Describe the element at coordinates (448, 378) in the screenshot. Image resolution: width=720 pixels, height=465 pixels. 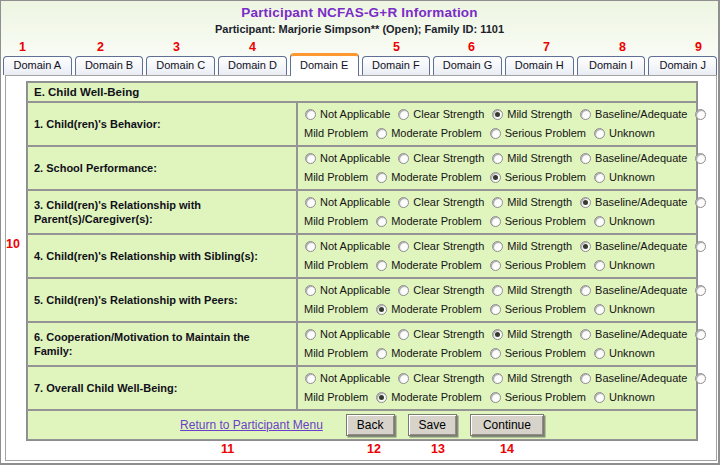
I see `radio-label-clear-strength: Clear Strength` at that location.